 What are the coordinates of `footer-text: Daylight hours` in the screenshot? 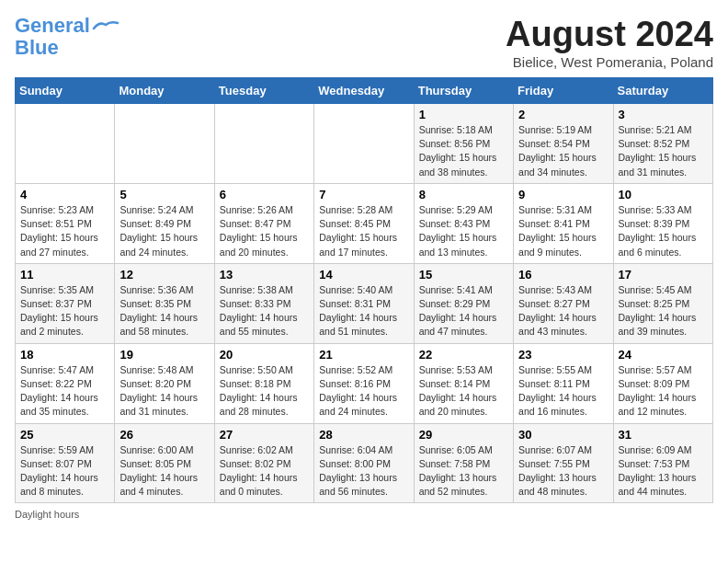 It's located at (47, 514).